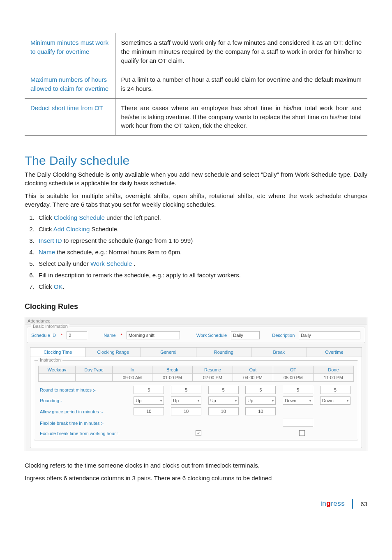 The image size is (392, 560). Describe the element at coordinates (196, 400) in the screenshot. I see `instruction-fieldset: Instruction Weekday Day Type In Break Re…` at that location.